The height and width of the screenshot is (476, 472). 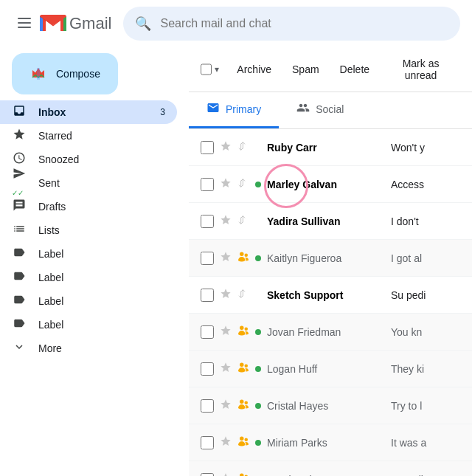 What do you see at coordinates (19, 301) in the screenshot?
I see `label3-icon` at bounding box center [19, 301].